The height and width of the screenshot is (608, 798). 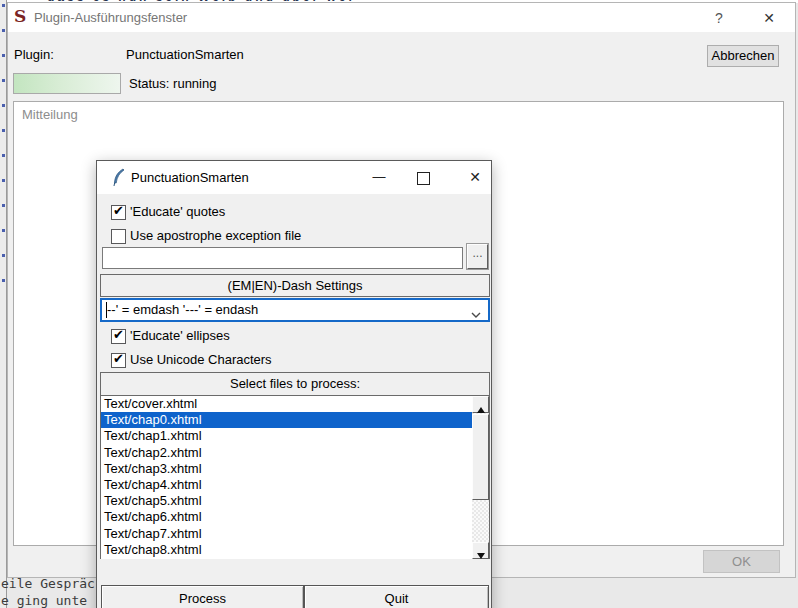 What do you see at coordinates (34, 54) in the screenshot?
I see `plugin-label: Plugin:` at bounding box center [34, 54].